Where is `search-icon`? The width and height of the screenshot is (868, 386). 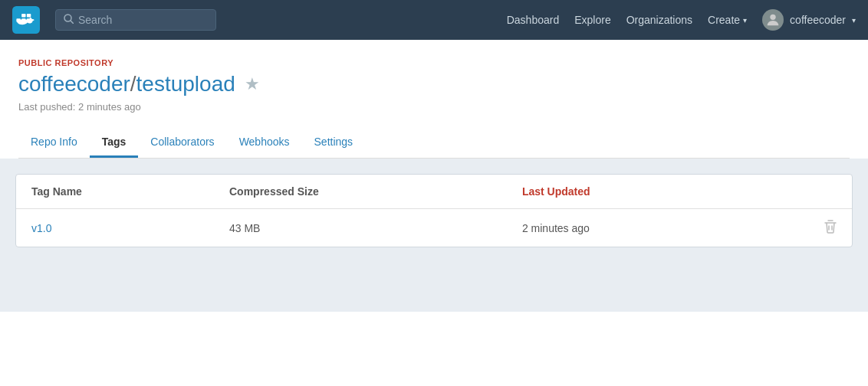
search-icon is located at coordinates (69, 20).